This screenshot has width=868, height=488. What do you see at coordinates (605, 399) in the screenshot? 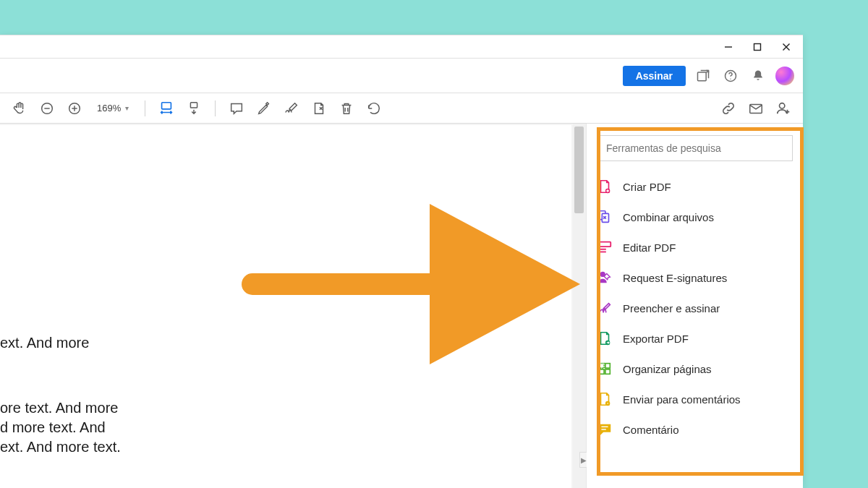
I see `send-comments-icon` at bounding box center [605, 399].